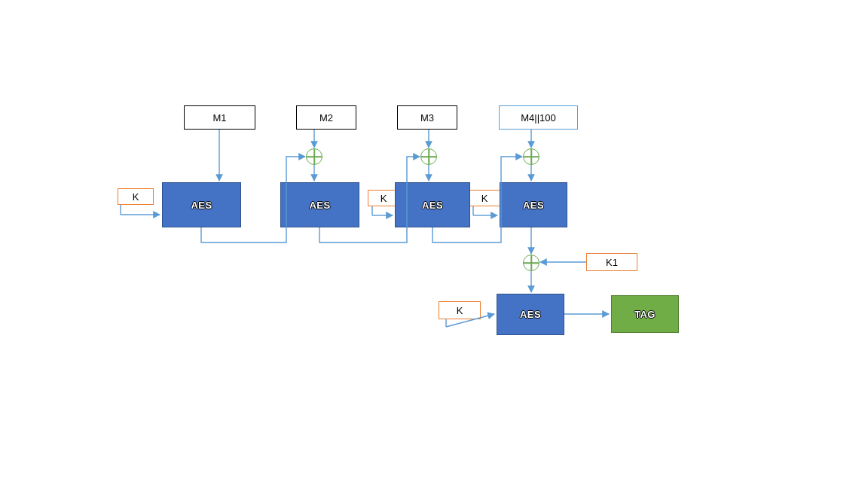 Image resolution: width=868 pixels, height=488 pixels. Describe the element at coordinates (136, 197) in the screenshot. I see `k-label-1: K` at that location.